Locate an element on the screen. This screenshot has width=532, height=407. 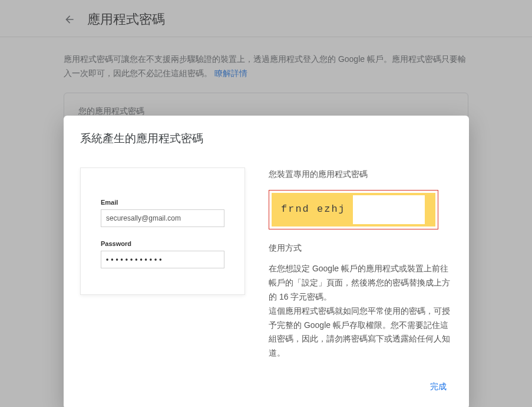
usage-text: 在您想設定 Google 帳戶的應用程式或裝置上前往帳戶的「設定」頁面，然後將您… is located at coordinates (361, 311).